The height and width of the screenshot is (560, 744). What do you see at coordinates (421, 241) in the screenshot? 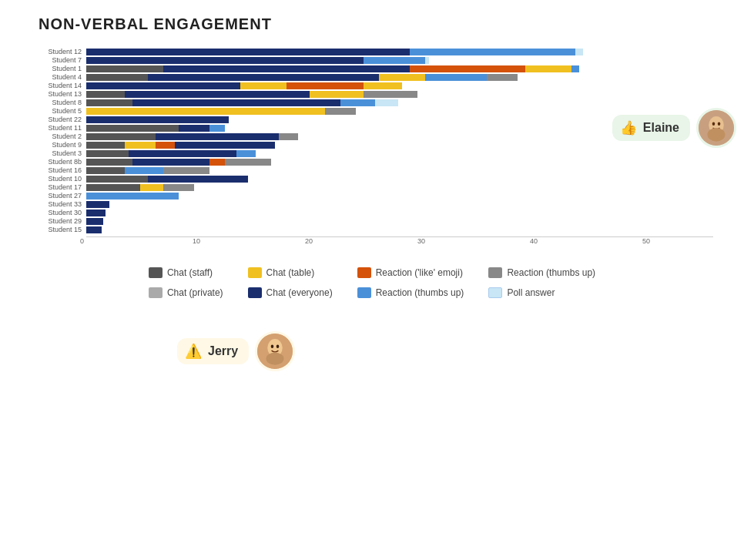
I see `x-tick-30: 30` at bounding box center [421, 241].